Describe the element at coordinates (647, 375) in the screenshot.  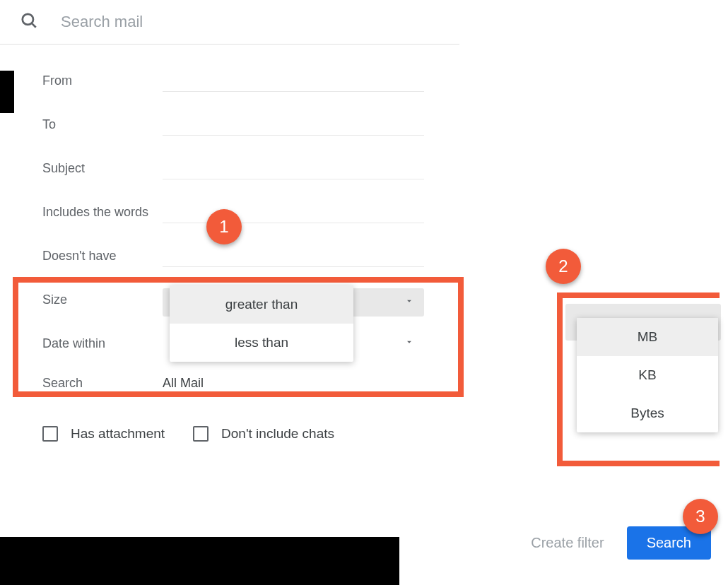
I see `option-kb: KB` at that location.